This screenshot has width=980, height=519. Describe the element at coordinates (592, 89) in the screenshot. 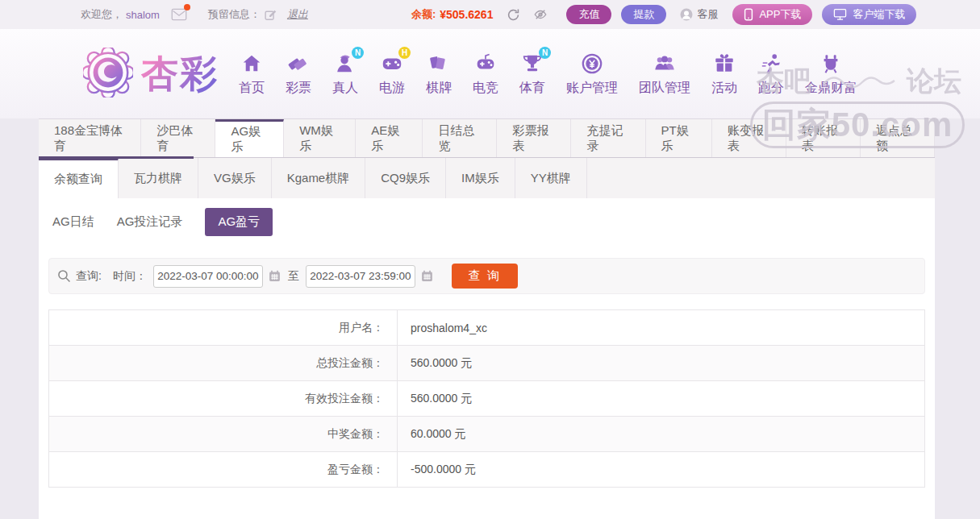

I see `nav-label: 账户管理` at that location.